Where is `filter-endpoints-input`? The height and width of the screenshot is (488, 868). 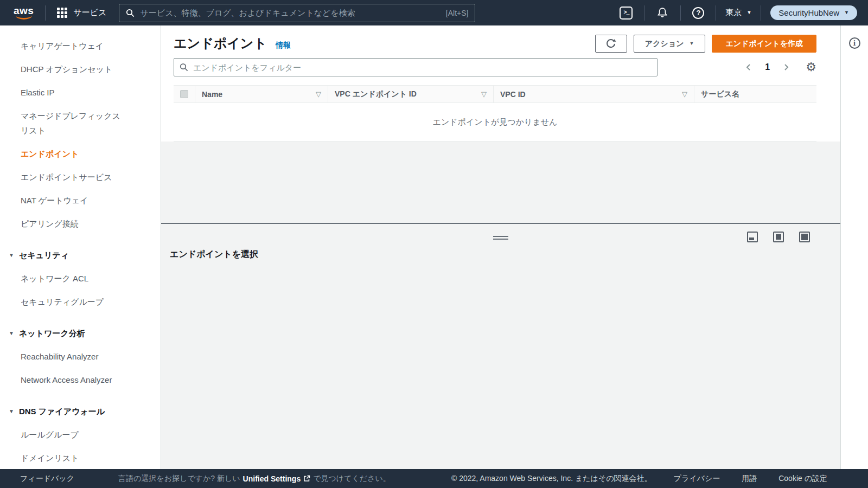
filter-endpoints-input is located at coordinates (422, 67).